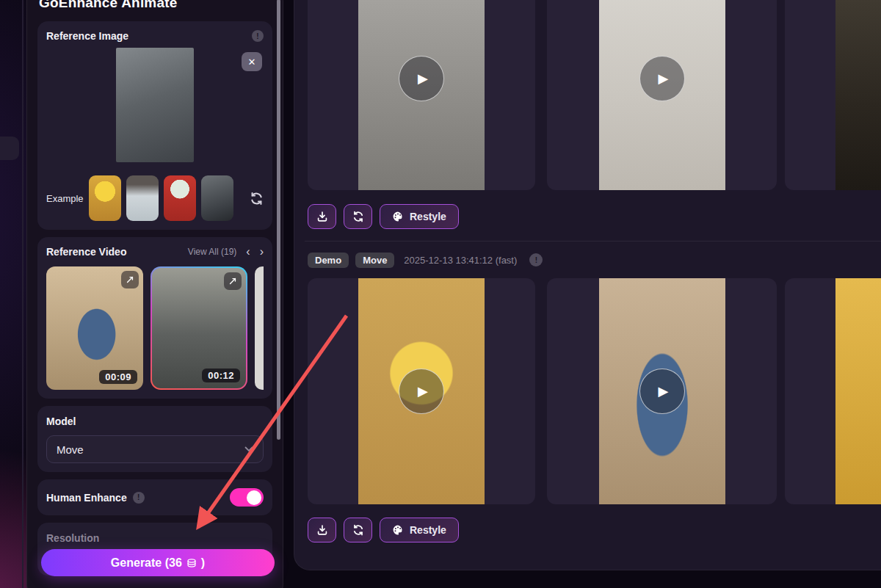 The width and height of the screenshot is (881, 588). I want to click on panel-scrollbar, so click(279, 220).